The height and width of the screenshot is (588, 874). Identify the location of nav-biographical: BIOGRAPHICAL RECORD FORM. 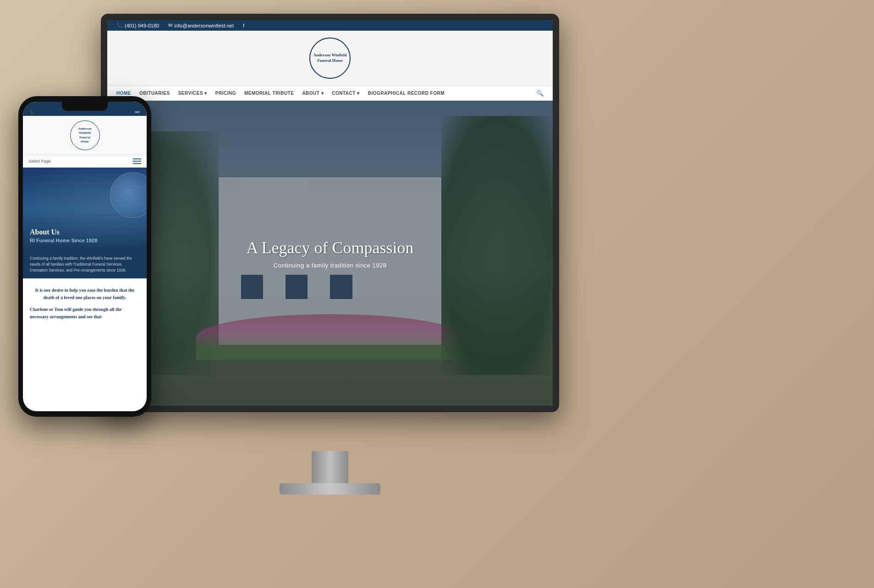
(406, 93).